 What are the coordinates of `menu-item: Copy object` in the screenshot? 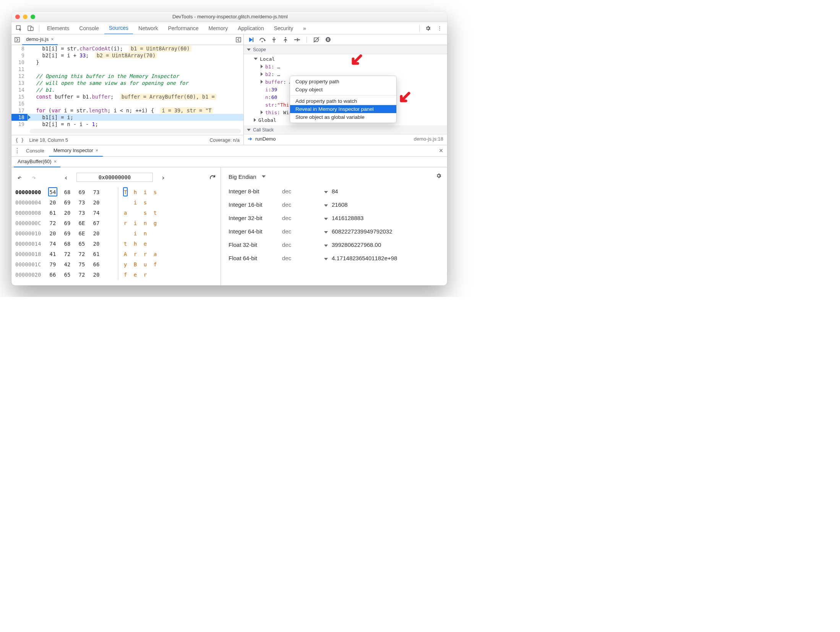 It's located at (343, 89).